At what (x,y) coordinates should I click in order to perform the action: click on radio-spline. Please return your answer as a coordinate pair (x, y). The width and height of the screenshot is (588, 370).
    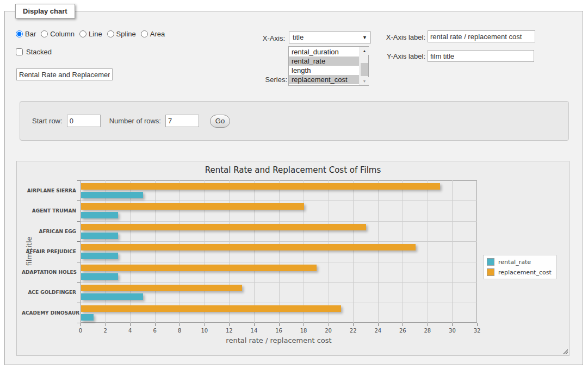
    Looking at the image, I should click on (111, 34).